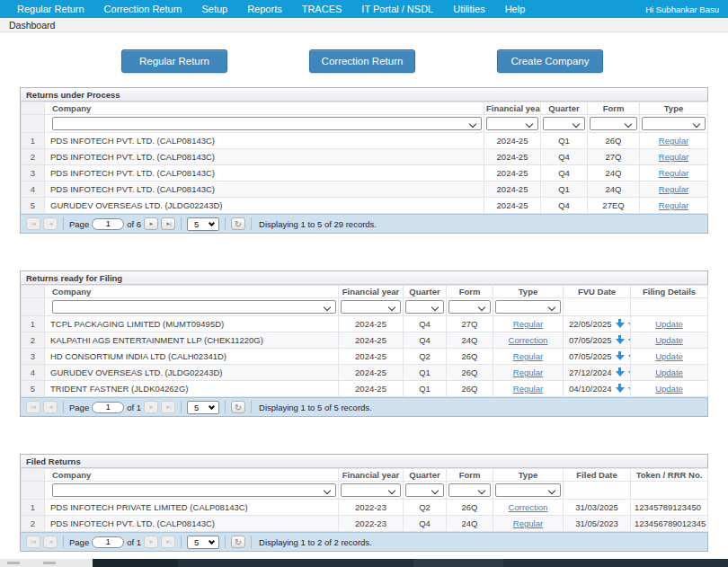 The image size is (728, 567). Describe the element at coordinates (590, 323) in the screenshot. I see `fvu-date: 22/05/2025` at that location.